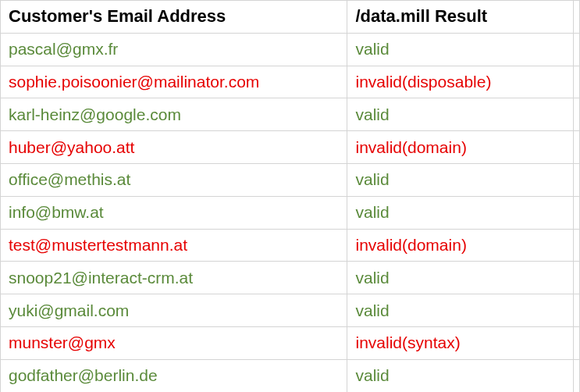 Image resolution: width=580 pixels, height=392 pixels. I want to click on table-row: pascal@gmx.frvalid, so click(290, 49).